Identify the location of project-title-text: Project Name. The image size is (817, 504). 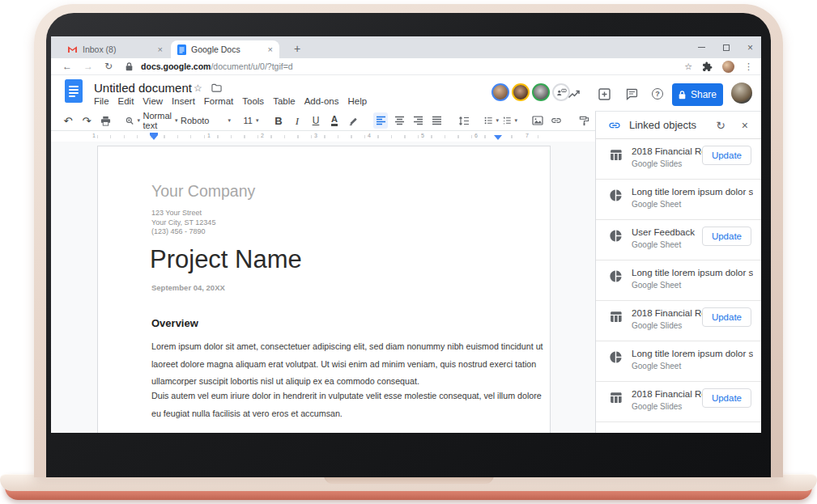
(226, 260).